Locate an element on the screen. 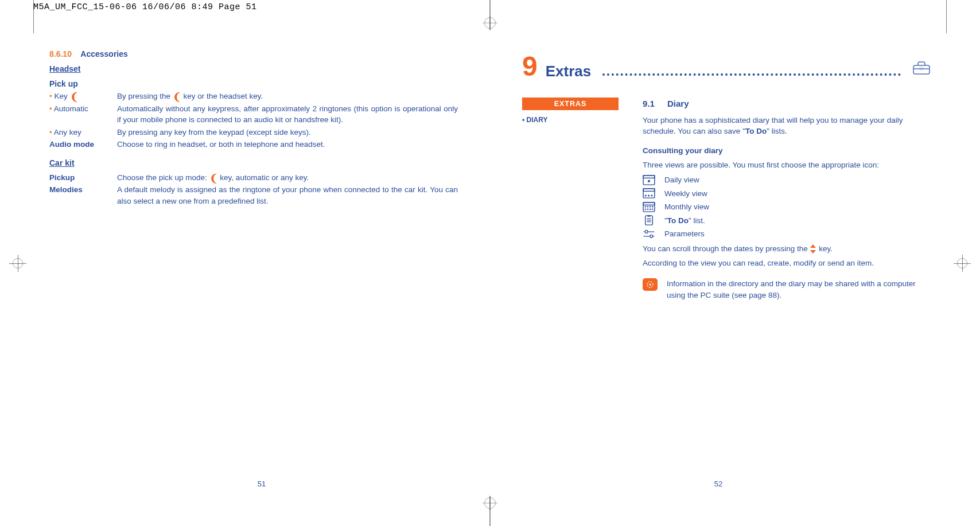  row-label: Audio mode is located at coordinates (83, 145).